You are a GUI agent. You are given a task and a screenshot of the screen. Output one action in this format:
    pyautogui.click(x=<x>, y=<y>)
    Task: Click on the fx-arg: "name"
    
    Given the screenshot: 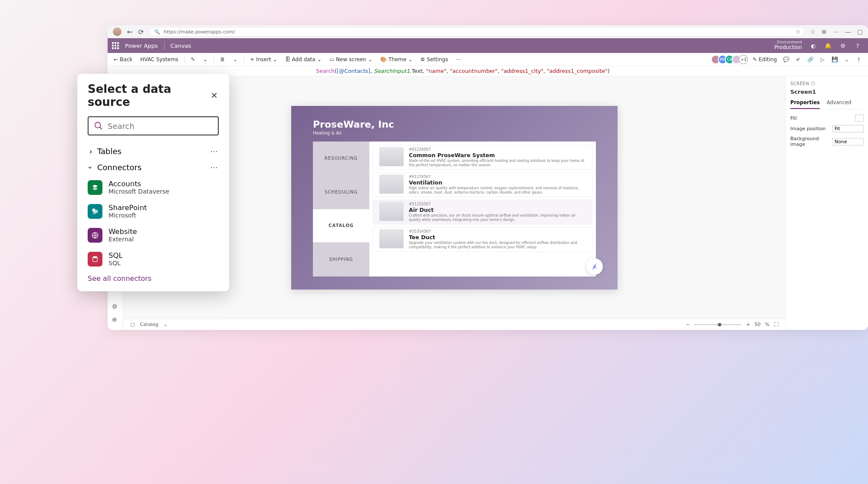 What is the action you would take?
    pyautogui.click(x=437, y=71)
    